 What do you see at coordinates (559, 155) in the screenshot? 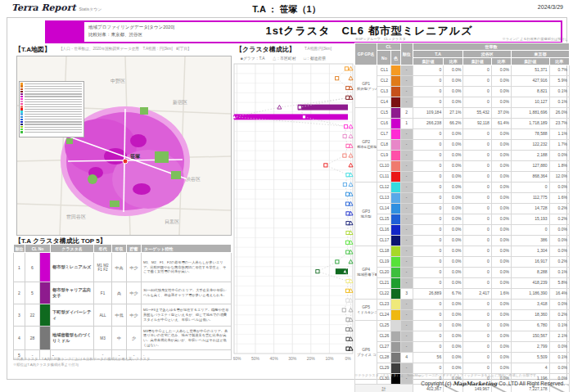
I see `pref-ratio: 0.0%` at bounding box center [559, 155].